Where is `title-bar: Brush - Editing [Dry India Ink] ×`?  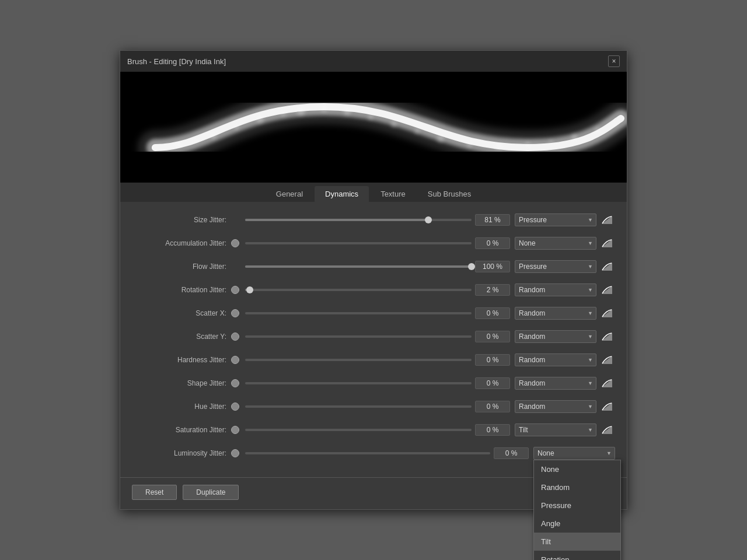
title-bar: Brush - Editing [Dry India Ink] × is located at coordinates (374, 61).